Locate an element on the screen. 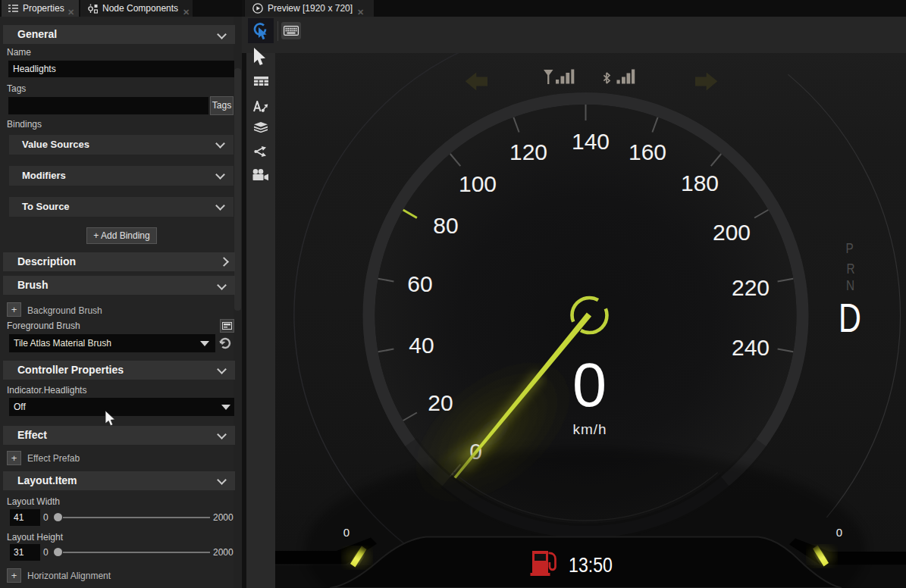 Image resolution: width=906 pixels, height=588 pixels. svg-text: 160 is located at coordinates (647, 152).